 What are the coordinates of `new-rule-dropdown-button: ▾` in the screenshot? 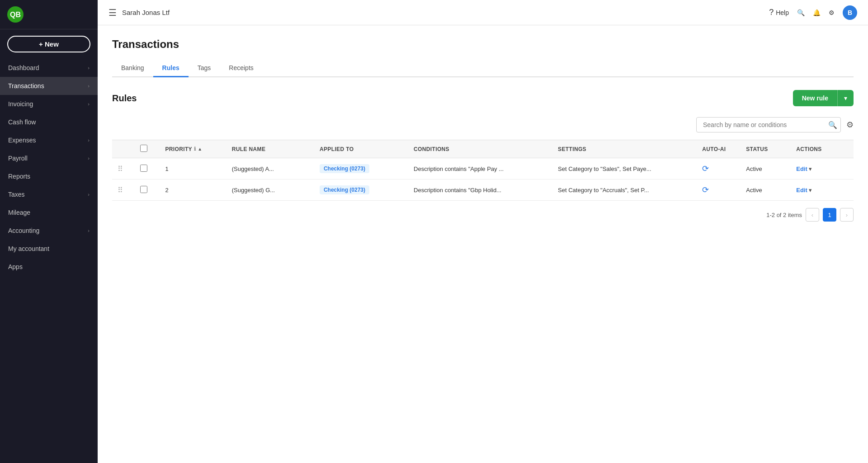 It's located at (845, 98).